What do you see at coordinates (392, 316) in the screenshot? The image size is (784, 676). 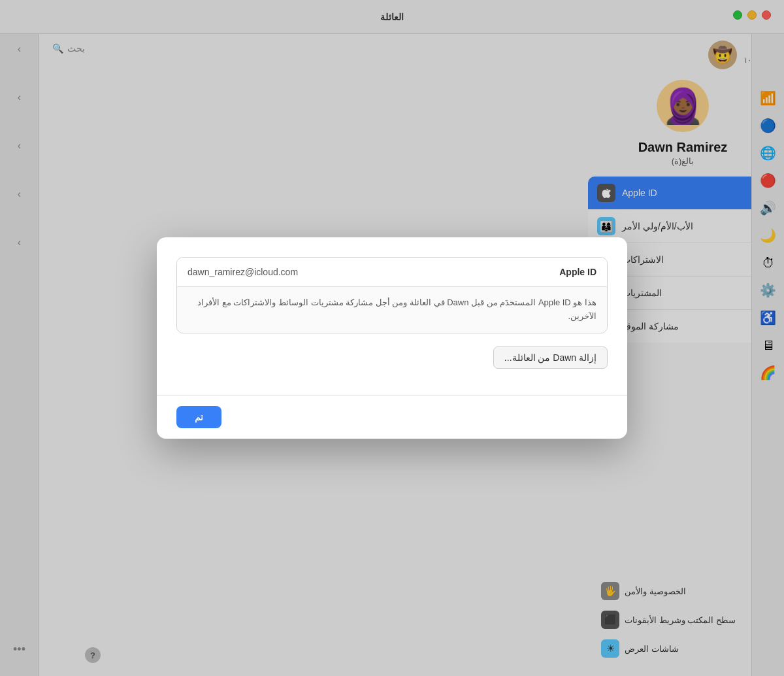 I see `modal-body: Apple ID dawn_ramirez@icloud.com هذا هو …` at bounding box center [392, 316].